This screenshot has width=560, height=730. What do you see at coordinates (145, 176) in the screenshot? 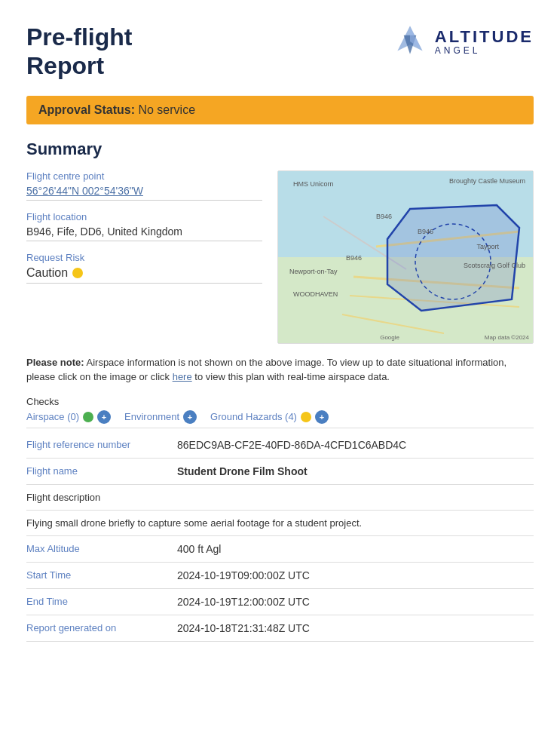
I see `centre-label: Flight centre point` at bounding box center [145, 176].